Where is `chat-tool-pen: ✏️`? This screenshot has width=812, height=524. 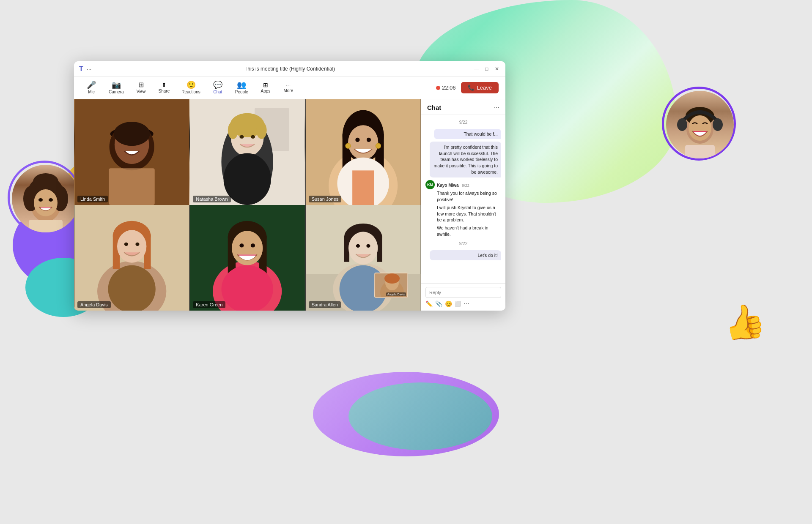
chat-tool-pen: ✏️ is located at coordinates (429, 304).